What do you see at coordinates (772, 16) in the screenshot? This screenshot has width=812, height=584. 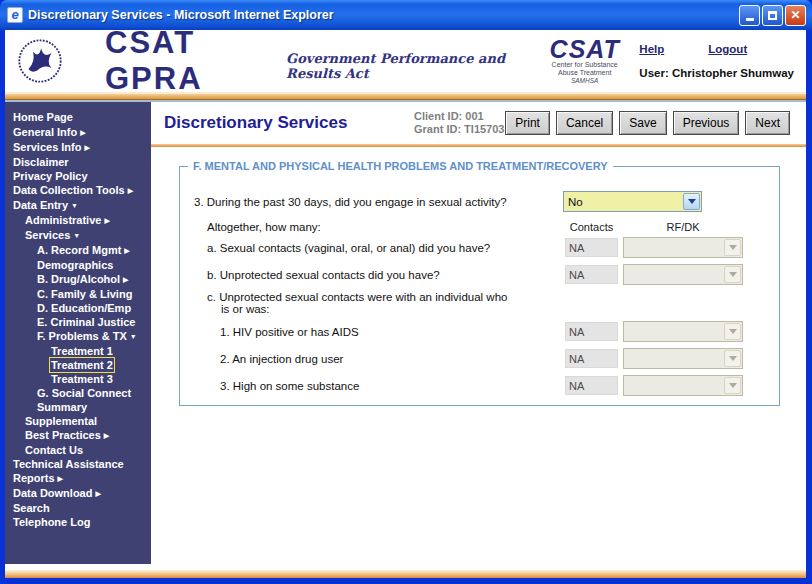 I see `maximize-icon` at bounding box center [772, 16].